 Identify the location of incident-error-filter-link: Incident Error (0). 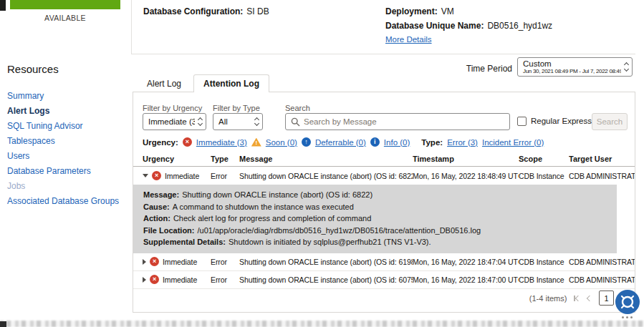
(513, 142).